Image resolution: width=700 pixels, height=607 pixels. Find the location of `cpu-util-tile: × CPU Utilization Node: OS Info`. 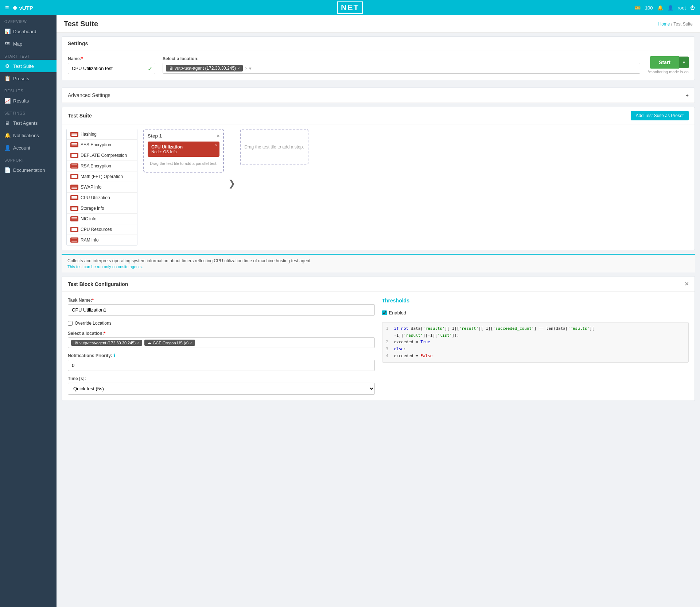

cpu-util-tile: × CPU Utilization Node: OS Info is located at coordinates (184, 149).